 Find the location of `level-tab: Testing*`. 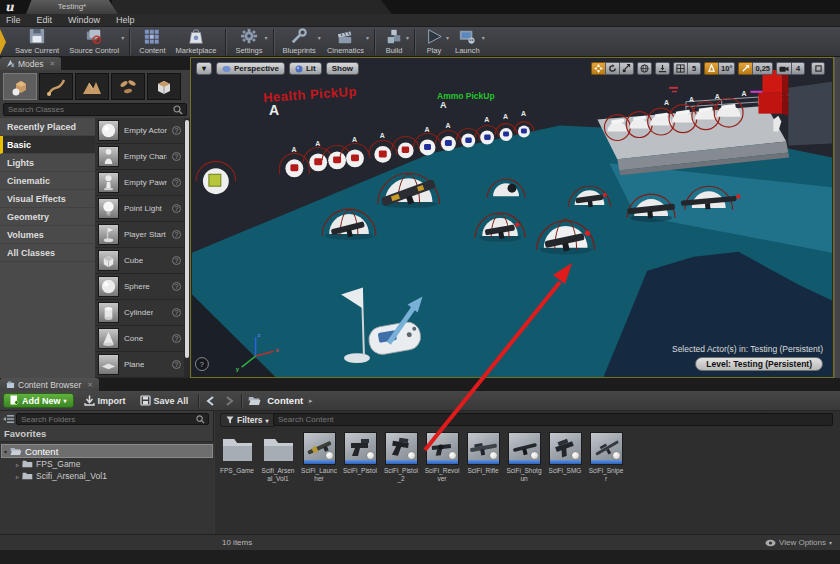

level-tab: Testing* is located at coordinates (72, 7).